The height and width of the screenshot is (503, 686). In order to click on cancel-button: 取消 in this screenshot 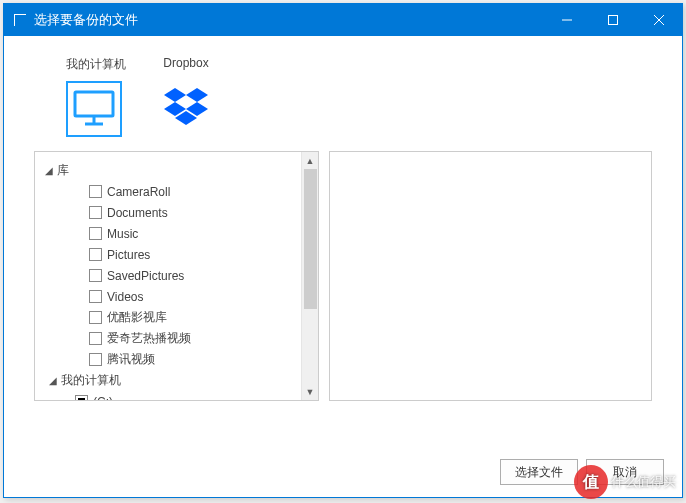, I will do `click(625, 472)`.